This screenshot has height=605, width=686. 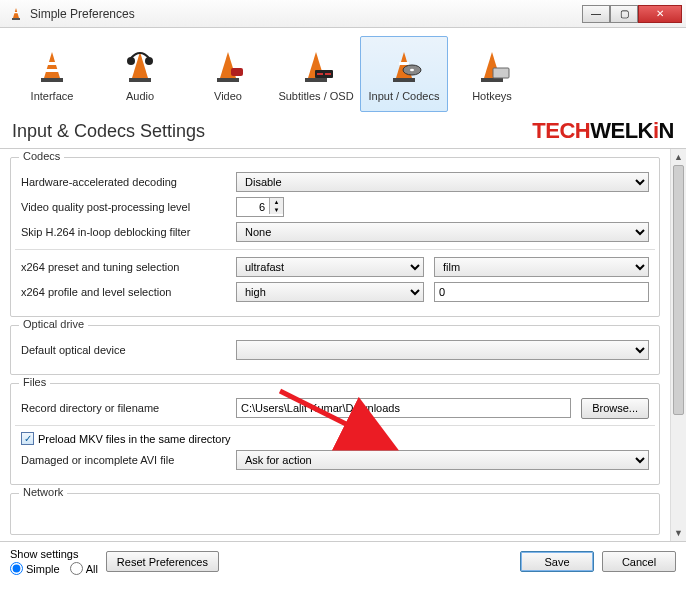 I want to click on cone-disc-icon, so click(x=404, y=67).